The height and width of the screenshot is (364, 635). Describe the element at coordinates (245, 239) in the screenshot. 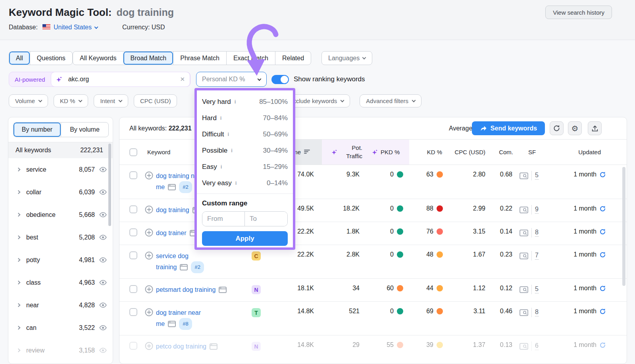

I see `apply-button: Apply` at that location.